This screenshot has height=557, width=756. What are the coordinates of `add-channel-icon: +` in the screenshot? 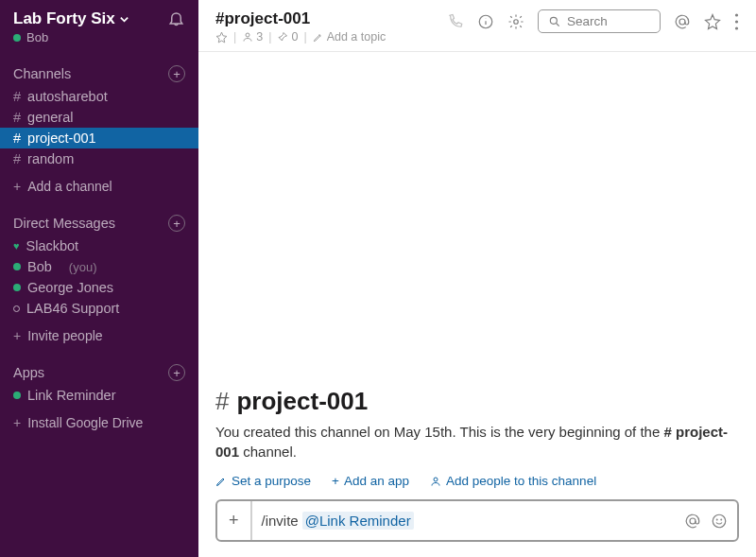 It's located at (177, 74).